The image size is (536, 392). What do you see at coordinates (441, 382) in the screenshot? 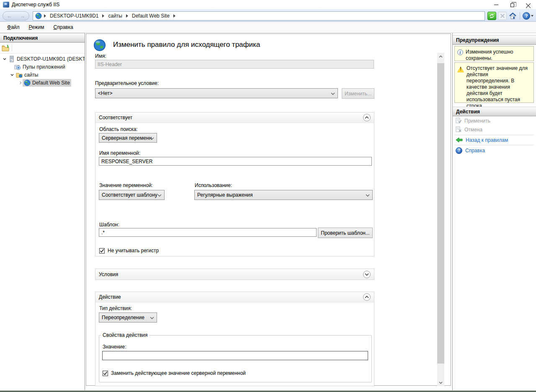
I see `scroll-down-button` at bounding box center [441, 382].